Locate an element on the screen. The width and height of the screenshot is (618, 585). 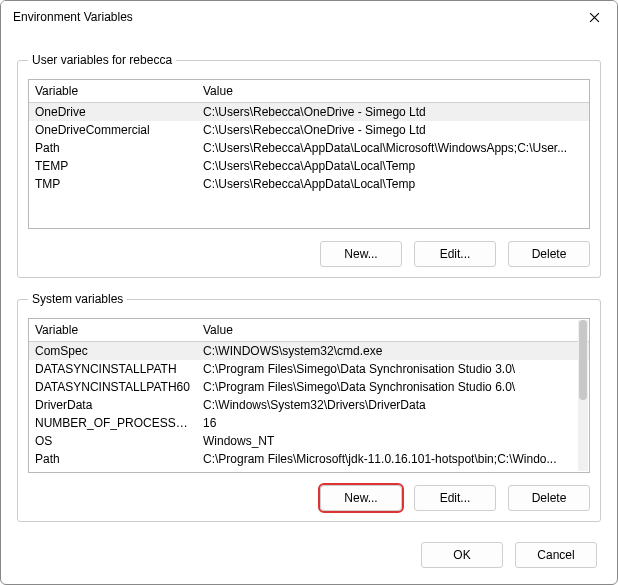
cell-value: C:\Users\Rebecca\AppData\Local\Microsoft… is located at coordinates (393, 148).